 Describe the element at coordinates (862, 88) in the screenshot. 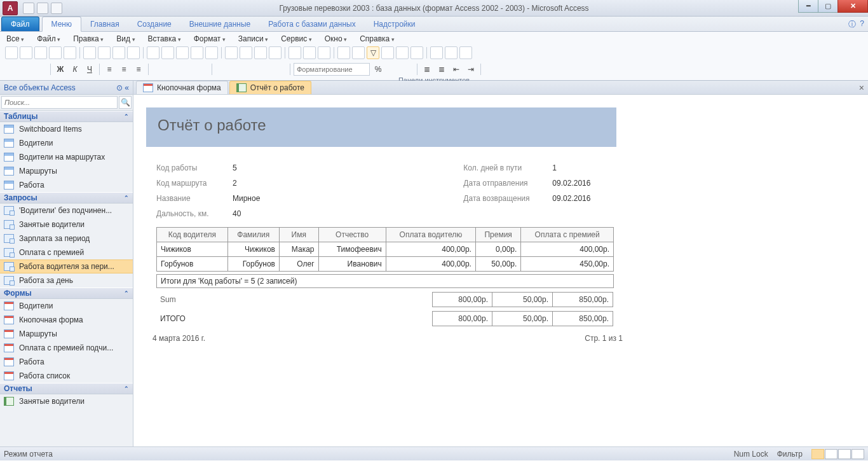

I see `close-tab-icon: ×` at that location.